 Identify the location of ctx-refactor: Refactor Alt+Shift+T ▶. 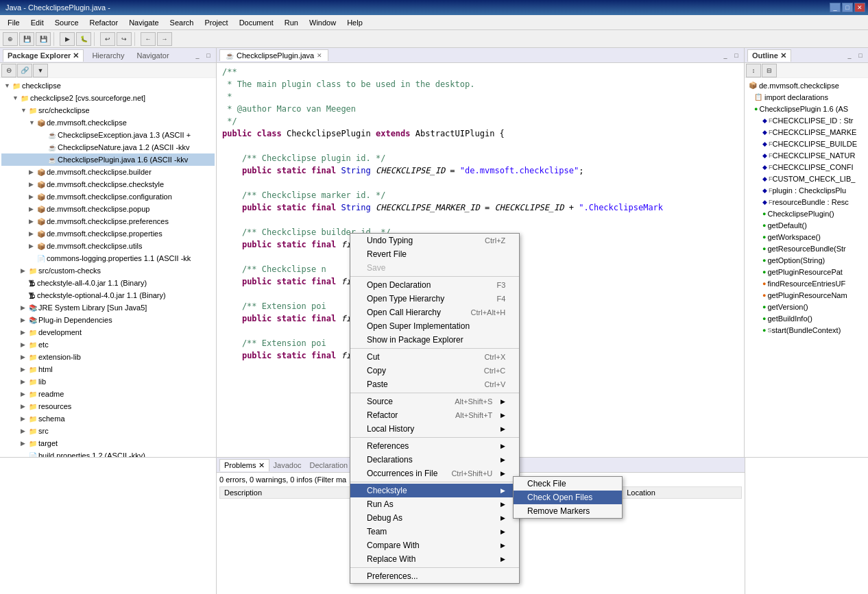
(435, 415).